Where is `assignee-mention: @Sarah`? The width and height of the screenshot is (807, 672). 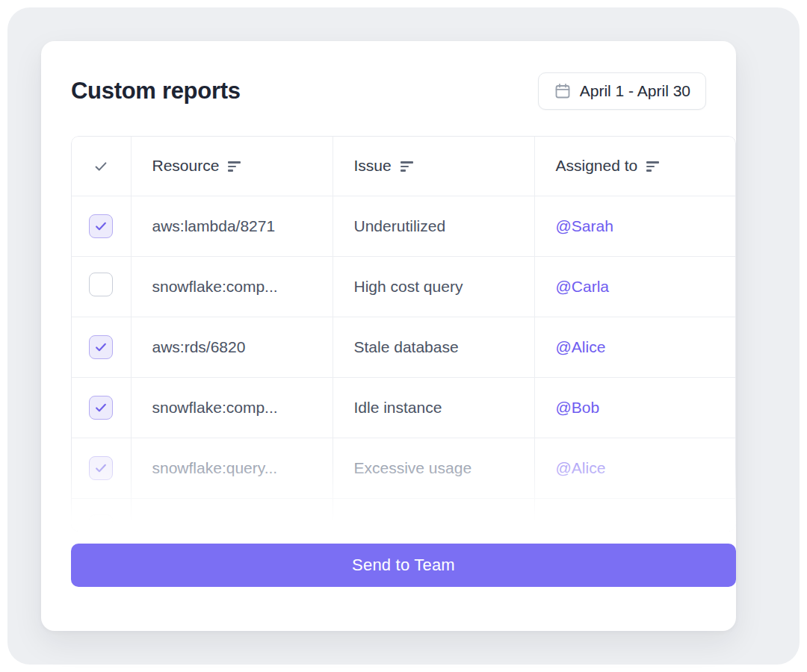
assignee-mention: @Sarah is located at coordinates (584, 225).